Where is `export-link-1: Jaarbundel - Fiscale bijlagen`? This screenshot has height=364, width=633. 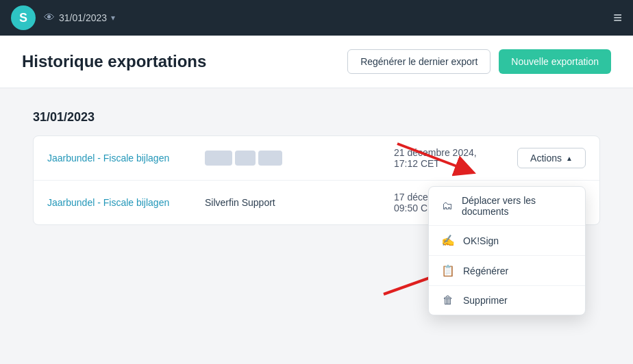
export-link-1: Jaarbundel - Fiscale bijlagen is located at coordinates (123, 158).